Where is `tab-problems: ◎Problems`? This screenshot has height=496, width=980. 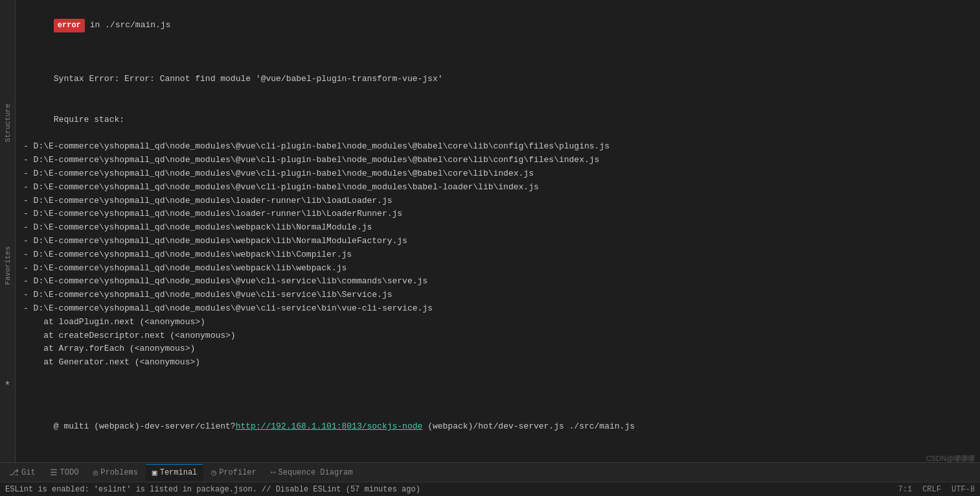 tab-problems: ◎Problems is located at coordinates (115, 473).